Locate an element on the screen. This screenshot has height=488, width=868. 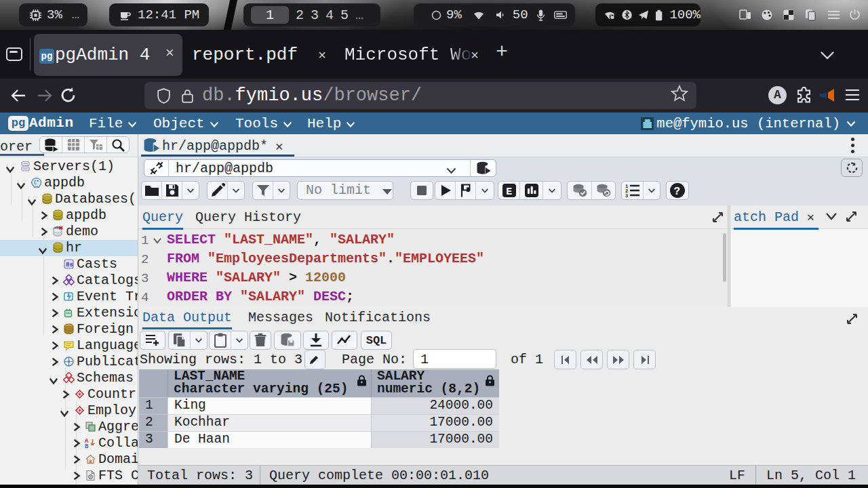
svg-text: 3 is located at coordinates (627, 196).